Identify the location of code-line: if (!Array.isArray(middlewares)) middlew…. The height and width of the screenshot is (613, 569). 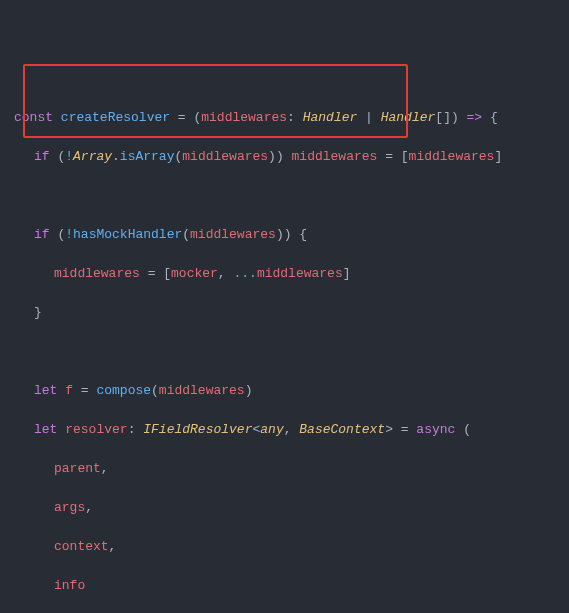
(284, 157).